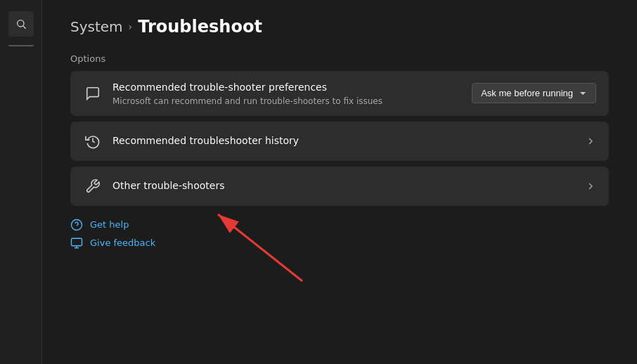  I want to click on sidebar-divider, so click(21, 46).